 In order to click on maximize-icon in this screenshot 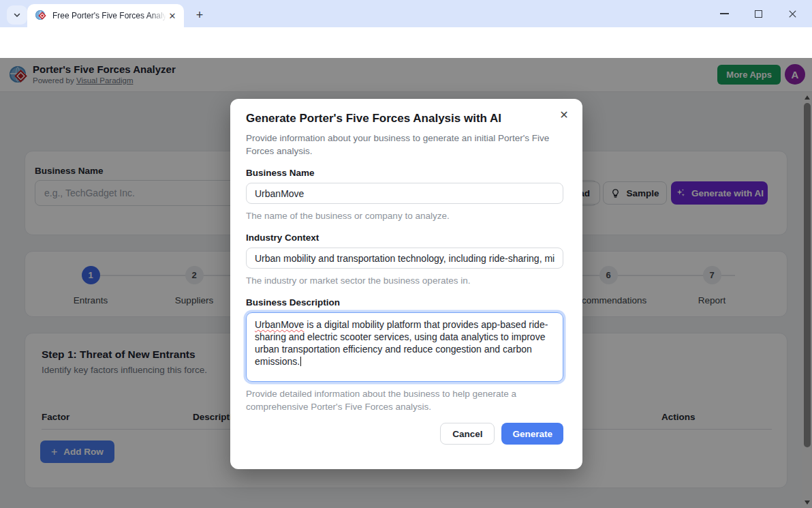, I will do `click(759, 14)`.